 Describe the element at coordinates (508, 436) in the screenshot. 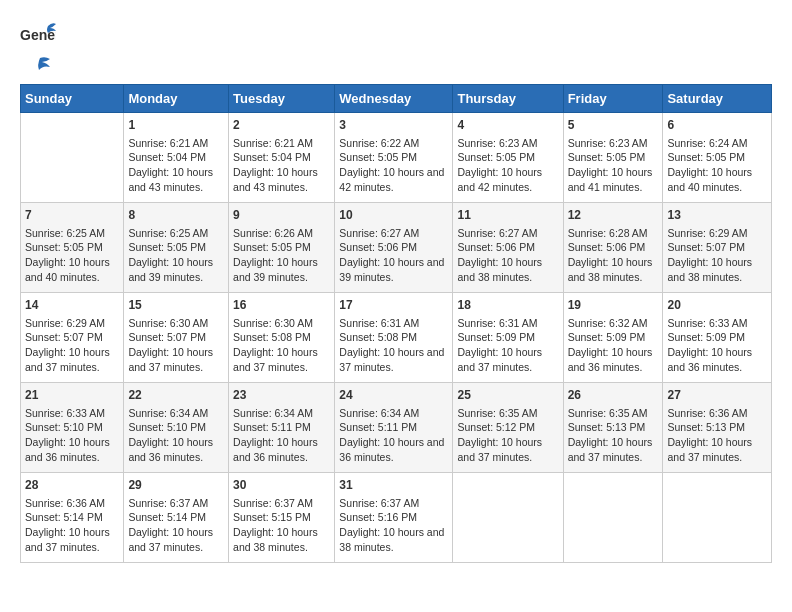

I see `day-info: Sunrise: 6:35 AMSunset: 5:12 PMDaylight:…` at that location.